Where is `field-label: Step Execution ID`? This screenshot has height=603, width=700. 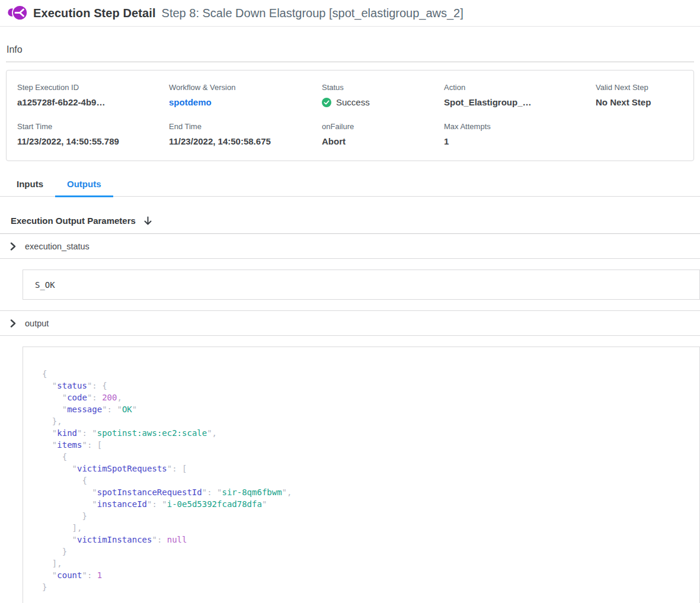
field-label: Step Execution ID is located at coordinates (93, 88).